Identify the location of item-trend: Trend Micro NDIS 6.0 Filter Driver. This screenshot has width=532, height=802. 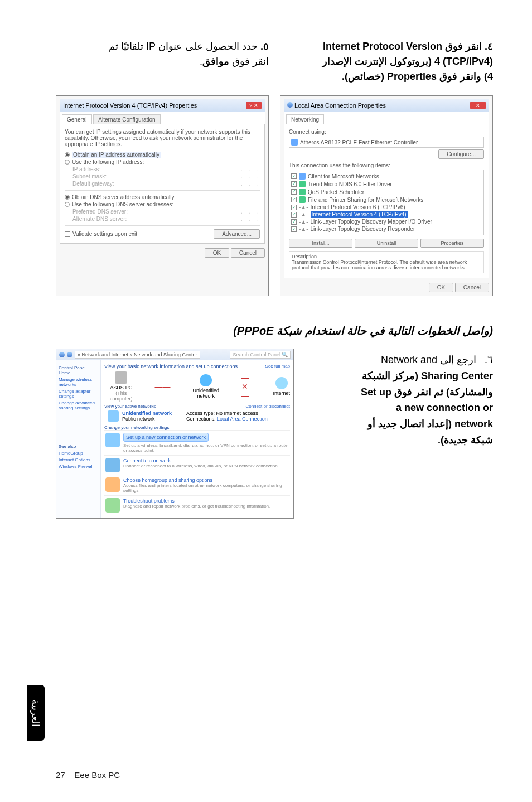
(350, 184).